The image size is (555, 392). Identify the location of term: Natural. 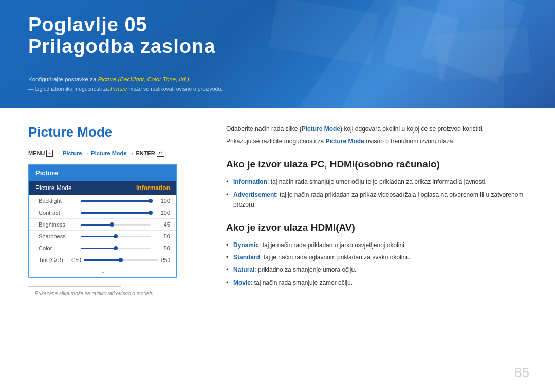
(244, 270).